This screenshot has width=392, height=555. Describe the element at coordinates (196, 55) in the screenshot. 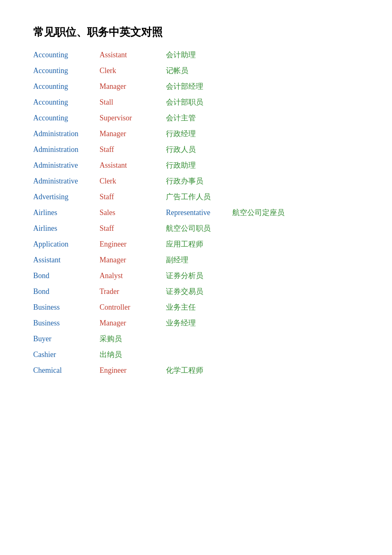

I see `list-item: Accounting Assistant 会计助理` at that location.